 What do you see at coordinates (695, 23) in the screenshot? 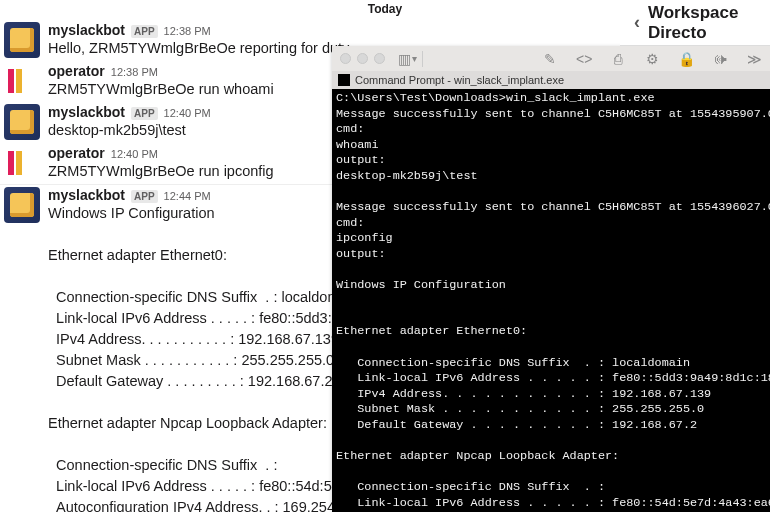
I see `workspace-directory-header: ‹ Workspace Directo` at bounding box center [695, 23].